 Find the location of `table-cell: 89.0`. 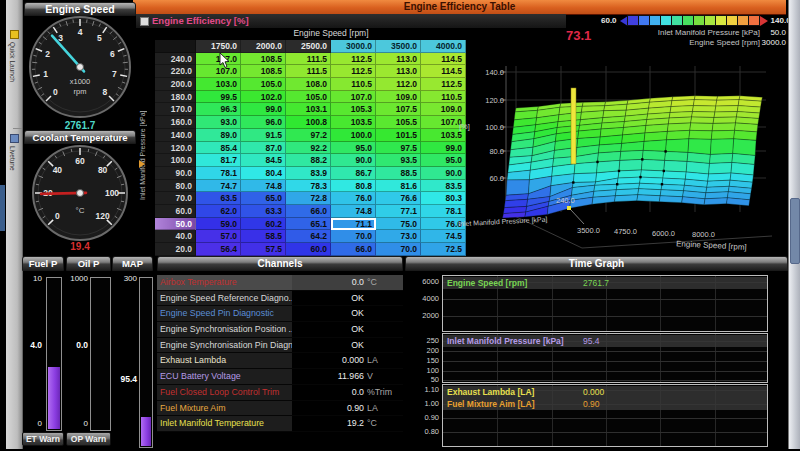

table-cell: 89.0 is located at coordinates (218, 136).